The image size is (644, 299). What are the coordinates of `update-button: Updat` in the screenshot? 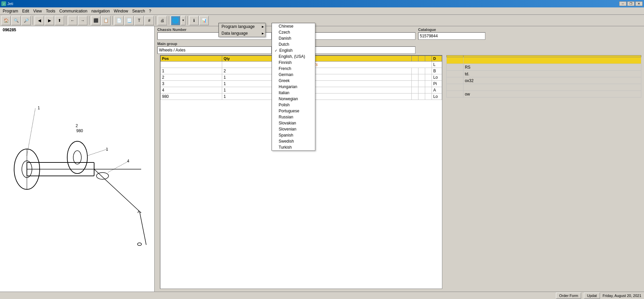 It's located at (592, 296).